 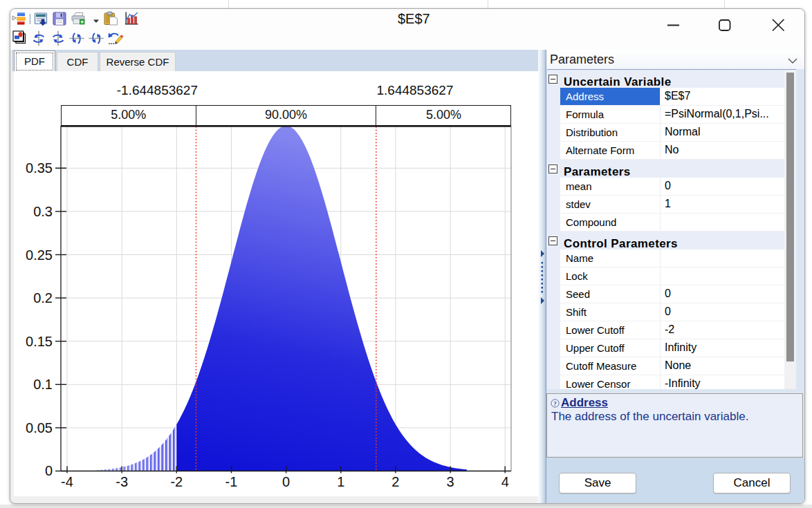 What do you see at coordinates (39, 341) in the screenshot?
I see `svg-text: 0.15` at bounding box center [39, 341].